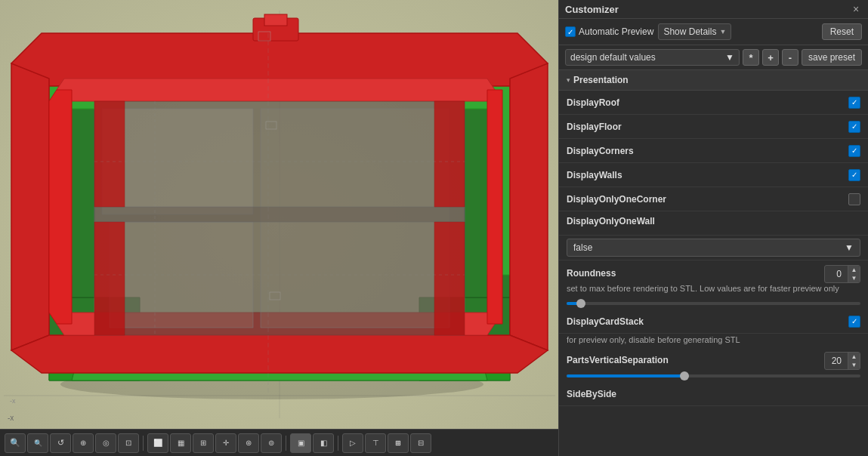  Describe the element at coordinates (15, 443) in the screenshot. I see `zoom-out-button: 🔍` at that location.